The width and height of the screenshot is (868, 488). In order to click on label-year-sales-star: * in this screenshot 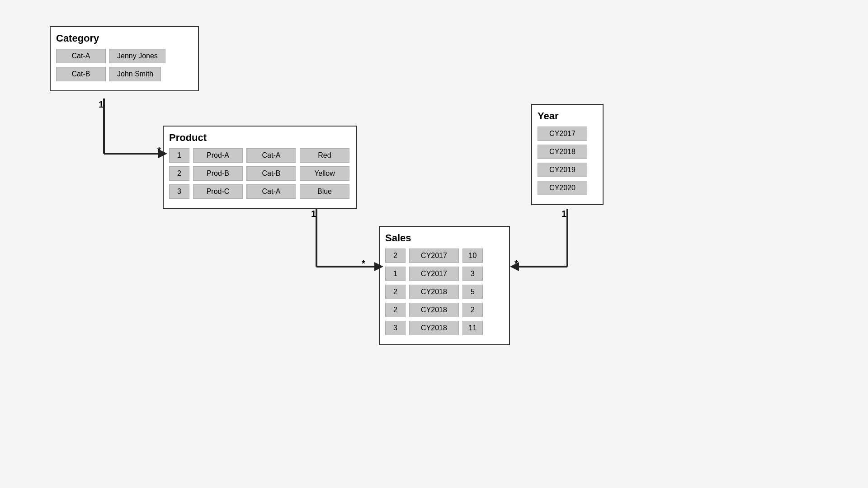, I will do `click(516, 264)`.